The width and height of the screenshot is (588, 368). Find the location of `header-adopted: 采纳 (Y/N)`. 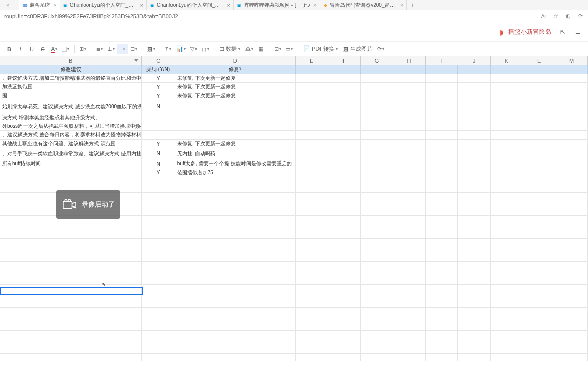

header-adopted: 采纳 (Y/N) is located at coordinates (158, 70).